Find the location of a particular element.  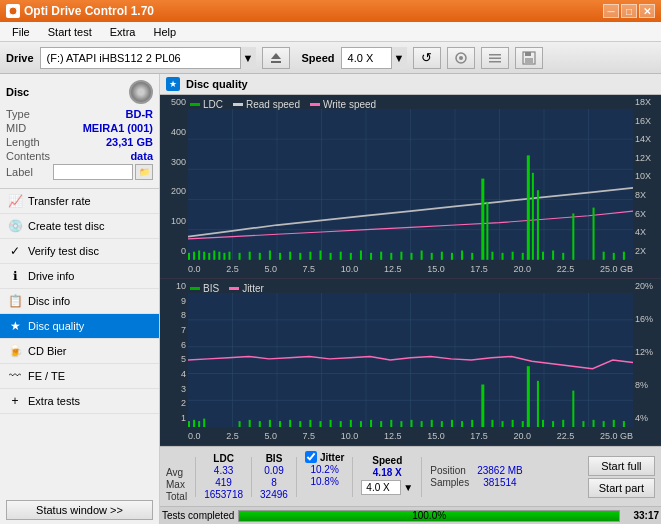

sidebar-item-label: CD Bier is located at coordinates (48, 351).